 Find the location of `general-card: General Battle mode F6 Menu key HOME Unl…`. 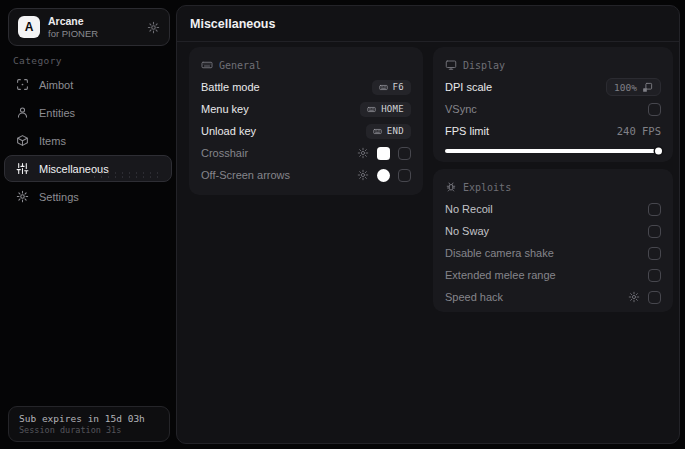

general-card: General Battle mode F6 Menu key HOME Unl… is located at coordinates (306, 121).